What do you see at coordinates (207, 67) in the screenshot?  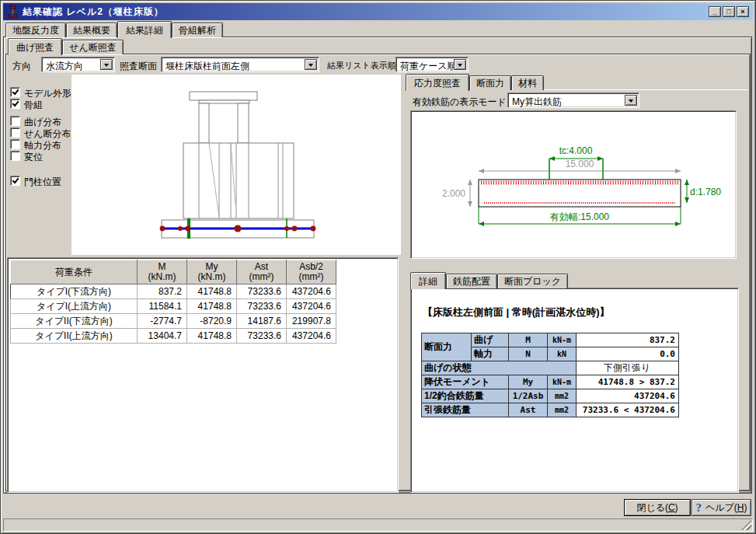 I see `check-section-value: 堰柱床版柱前面左側` at bounding box center [207, 67].